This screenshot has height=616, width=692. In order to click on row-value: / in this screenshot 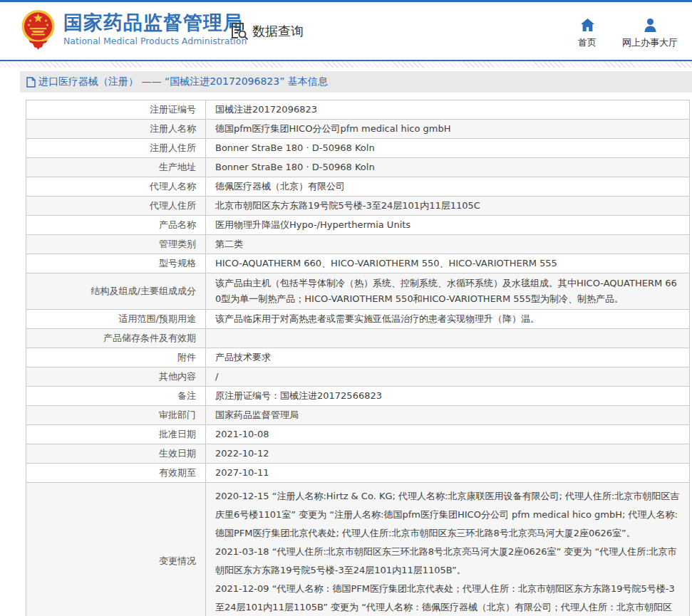, I will do `click(448, 377)`.